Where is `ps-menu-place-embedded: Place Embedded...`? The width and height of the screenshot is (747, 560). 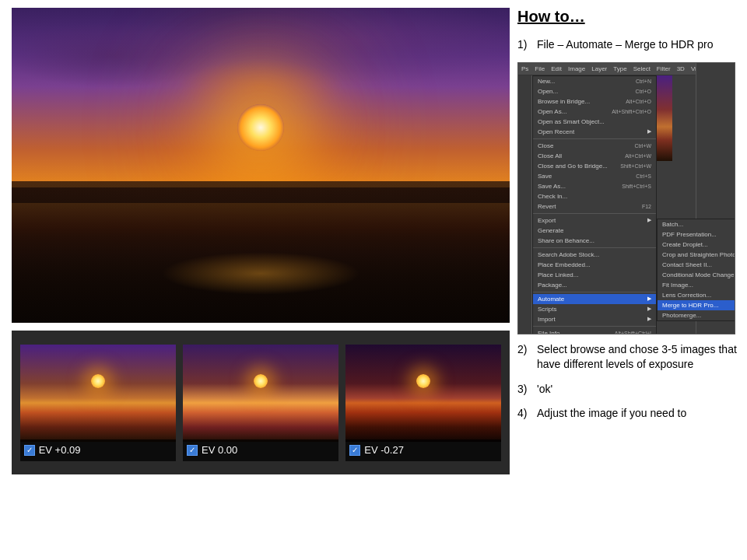 ps-menu-place-embedded: Place Embedded... is located at coordinates (594, 264).